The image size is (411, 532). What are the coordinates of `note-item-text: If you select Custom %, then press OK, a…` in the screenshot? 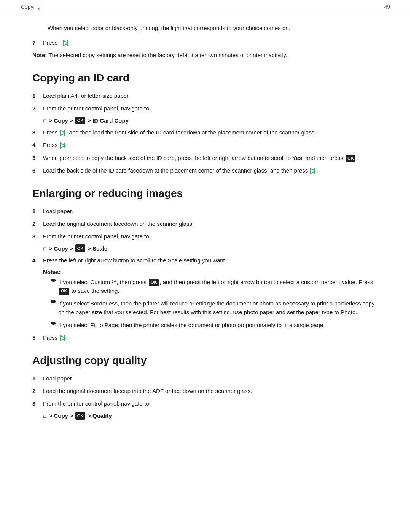 It's located at (218, 286).